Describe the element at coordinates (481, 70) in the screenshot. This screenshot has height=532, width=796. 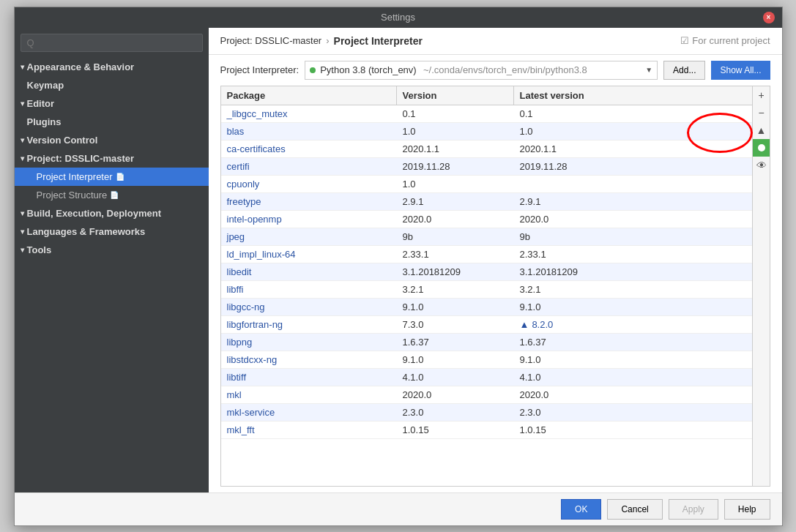
I see `interpreter-select: Python 3.8 (torch_env) ~/.conda/envs/tor…` at that location.